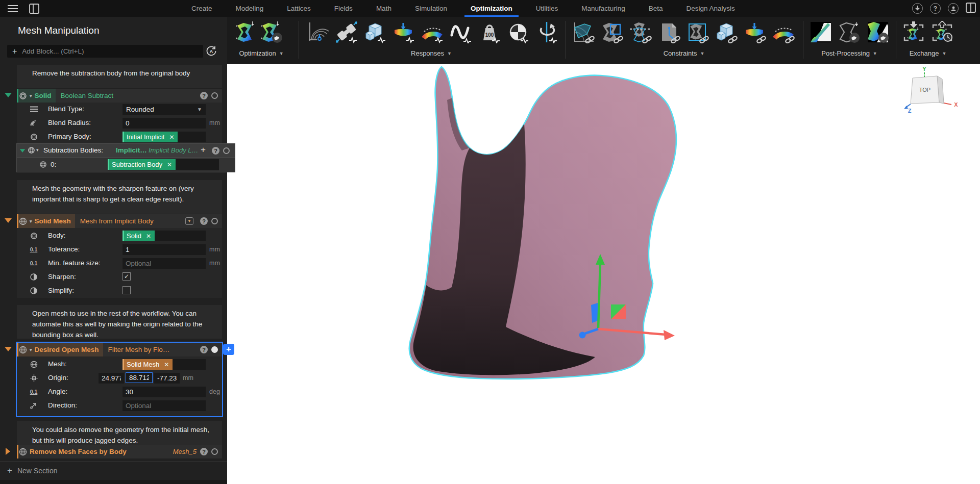 The height and width of the screenshot is (484, 980). Describe the element at coordinates (119, 221) in the screenshot. I see `block-header-solid-mesh: ▾ Solid Mesh Mesh from Implicit Body ▼ ?` at that location.